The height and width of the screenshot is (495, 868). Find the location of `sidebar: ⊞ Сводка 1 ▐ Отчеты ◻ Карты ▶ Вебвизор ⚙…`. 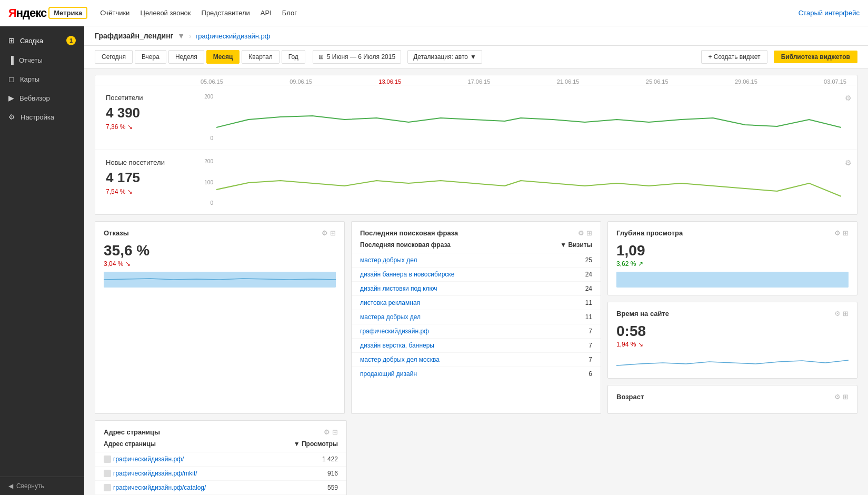

sidebar: ⊞ Сводка 1 ▐ Отчеты ◻ Карты ▶ Вебвизор ⚙… is located at coordinates (42, 261).